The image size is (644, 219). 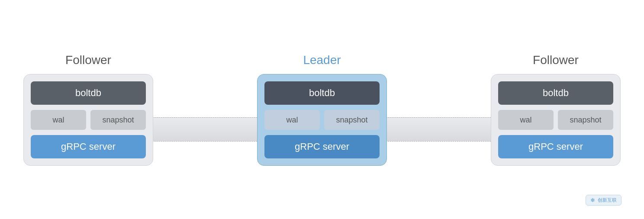 What do you see at coordinates (118, 120) in the screenshot?
I see `follower-left-snapshot: snapshot` at bounding box center [118, 120].